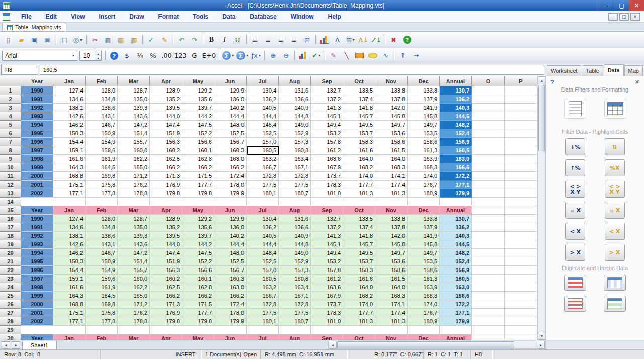  Describe the element at coordinates (521, 81) in the screenshot. I see `column-header-p: P` at that location.